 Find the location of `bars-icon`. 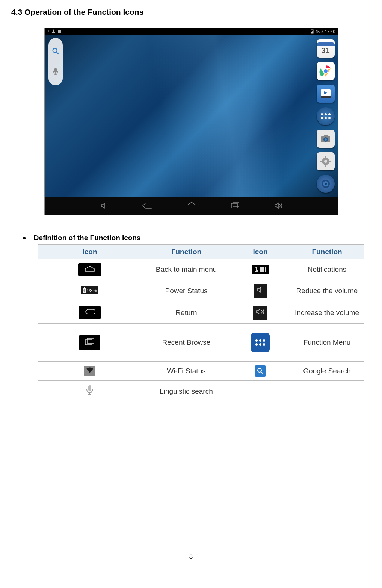

bars-icon is located at coordinates (59, 32).